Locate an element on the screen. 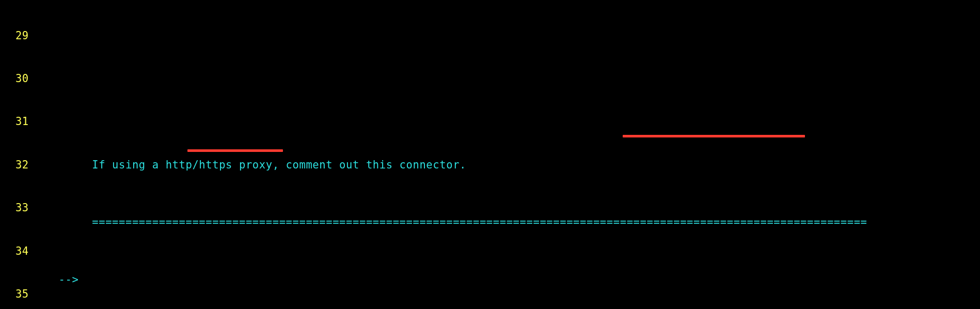  code-line is located at coordinates (506, 108).